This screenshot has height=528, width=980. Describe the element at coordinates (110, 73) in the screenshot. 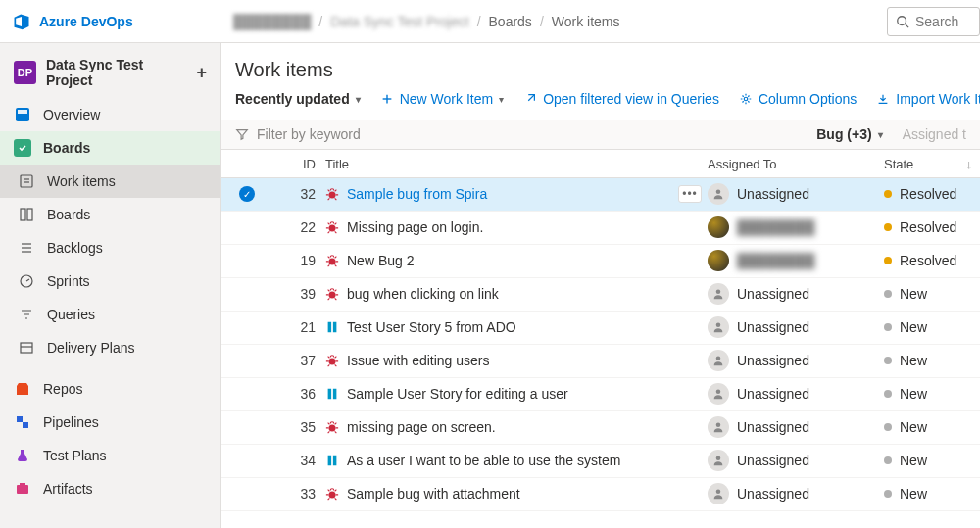

I see `project-header: DP Data Sync Test Project +` at that location.